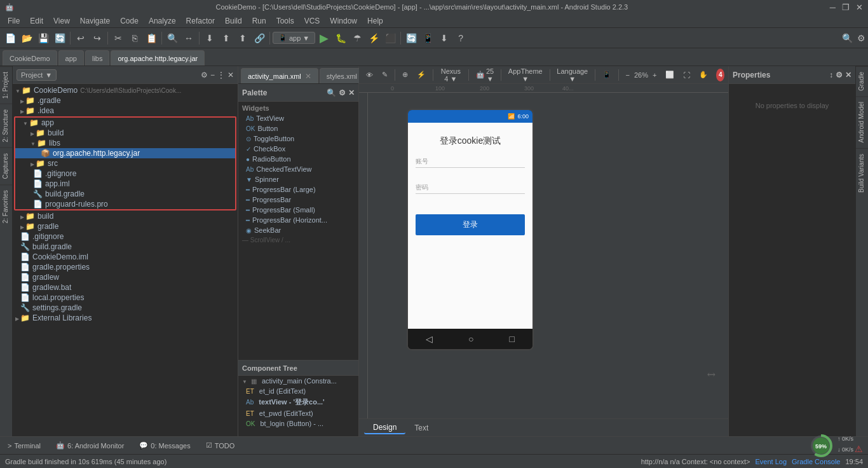  I want to click on palette-settings-icon: ⚙, so click(342, 93).